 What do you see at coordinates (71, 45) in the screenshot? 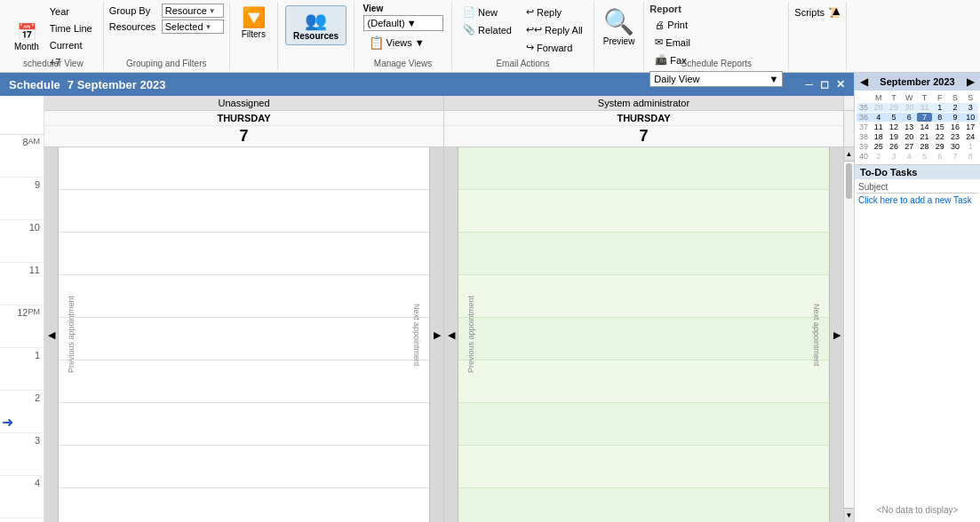
I see `current-button: Current` at bounding box center [71, 45].